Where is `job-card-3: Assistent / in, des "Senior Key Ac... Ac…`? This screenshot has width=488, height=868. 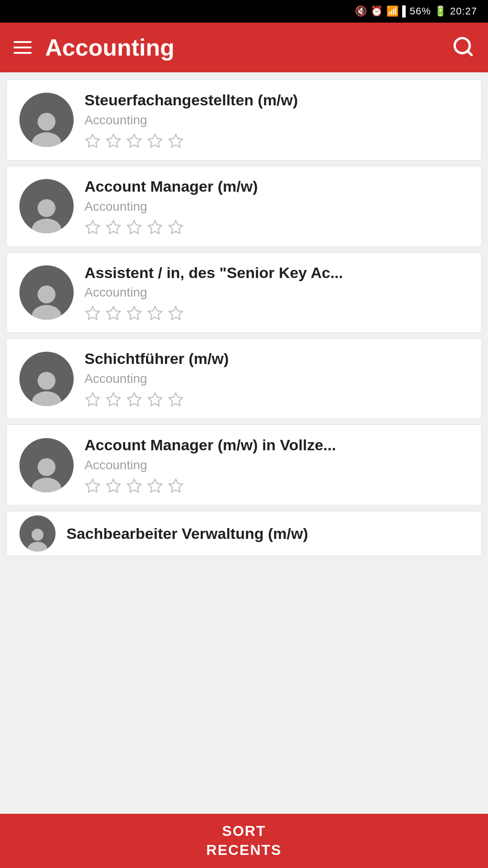
job-card-3: Assistent / in, des "Senior Key Ac... Ac… is located at coordinates (244, 293).